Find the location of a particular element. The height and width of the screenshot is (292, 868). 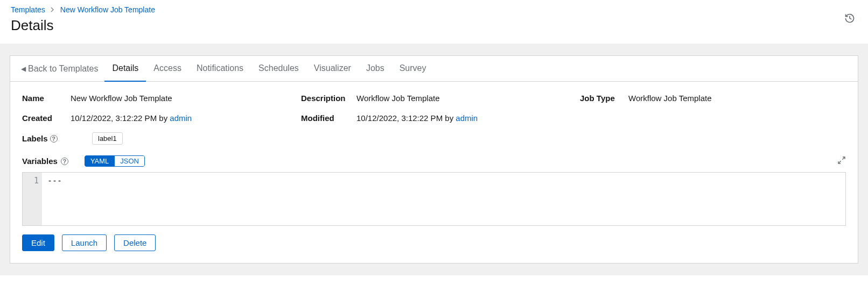

labels-label: Labels ? is located at coordinates (46, 139).